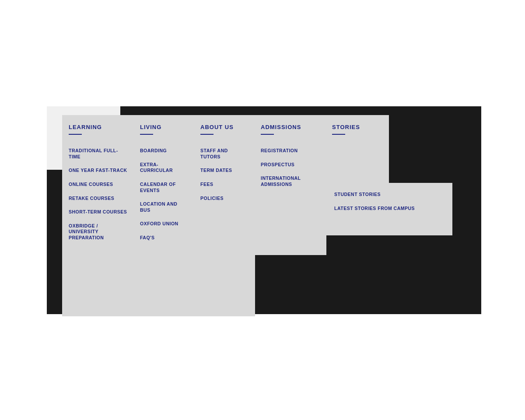 This screenshot has width=525, height=420. Describe the element at coordinates (98, 216) in the screenshot. I see `learning-column: LEARNING TRADITIONAL FULL-TIME ONE YEAR …` at that location.